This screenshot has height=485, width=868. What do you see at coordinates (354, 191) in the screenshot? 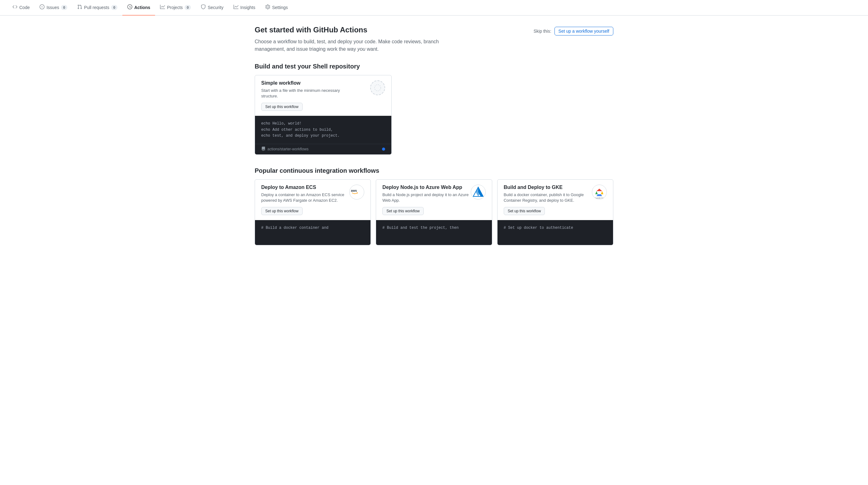
I see `svg-text: aws` at bounding box center [354, 191].